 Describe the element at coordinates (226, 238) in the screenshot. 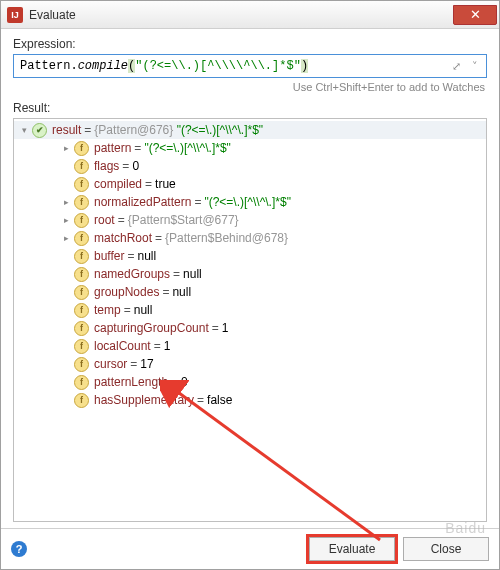

I see `field-value: {Pattern$Behind@678}` at that location.